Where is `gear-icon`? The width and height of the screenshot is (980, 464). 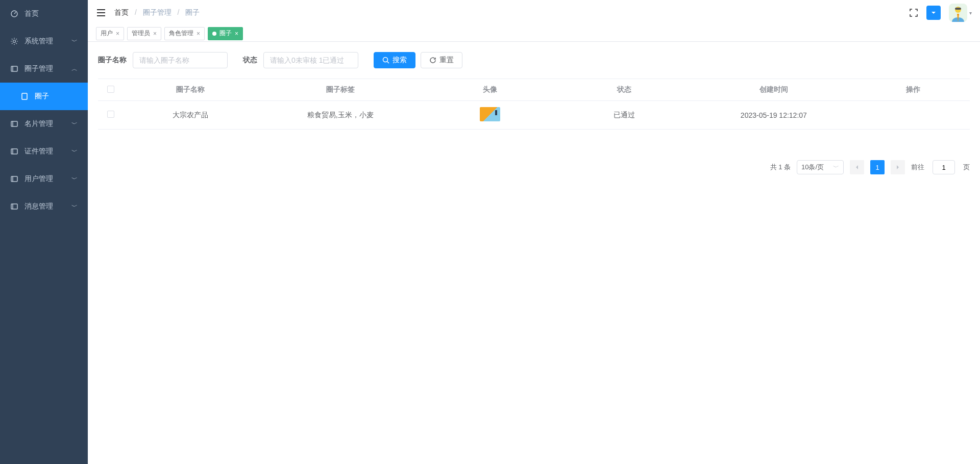 gear-icon is located at coordinates (14, 41).